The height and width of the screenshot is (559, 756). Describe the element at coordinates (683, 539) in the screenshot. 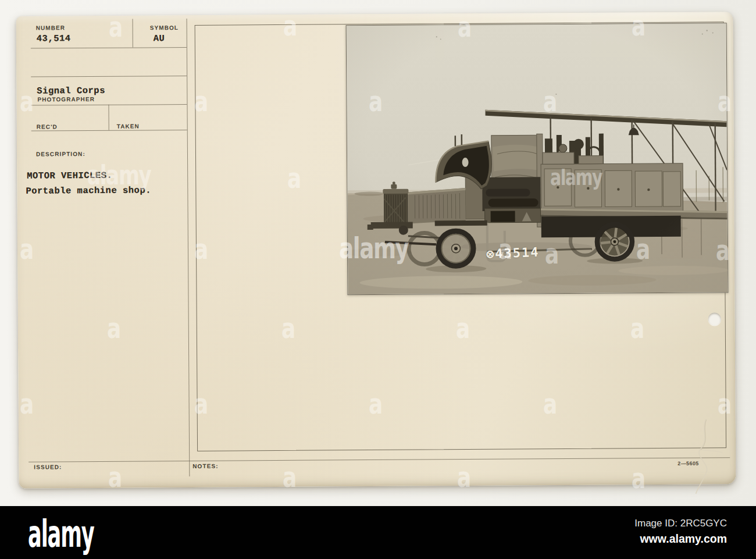

I see `alamy-url-text: www.alamy.com` at that location.